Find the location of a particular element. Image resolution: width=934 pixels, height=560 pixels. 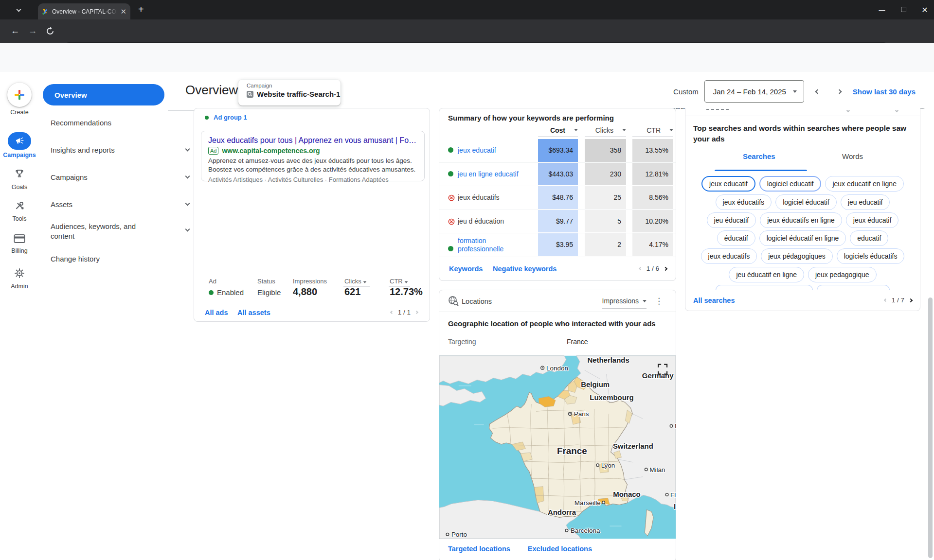

excluded-locations-link: Excluded locations is located at coordinates (560, 549).